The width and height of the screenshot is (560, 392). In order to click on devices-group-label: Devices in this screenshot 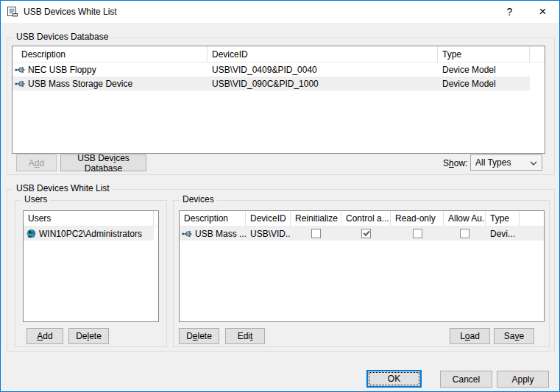, I will do `click(199, 199)`.